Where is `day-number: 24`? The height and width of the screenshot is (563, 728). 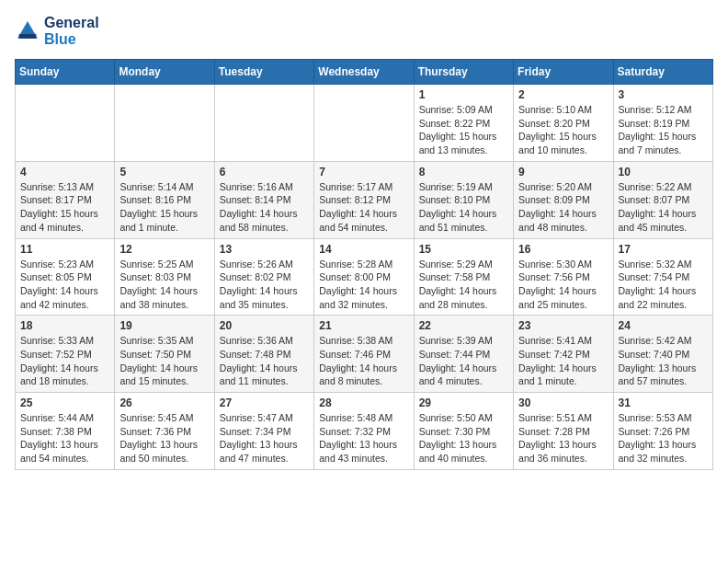
day-number: 24 is located at coordinates (664, 326).